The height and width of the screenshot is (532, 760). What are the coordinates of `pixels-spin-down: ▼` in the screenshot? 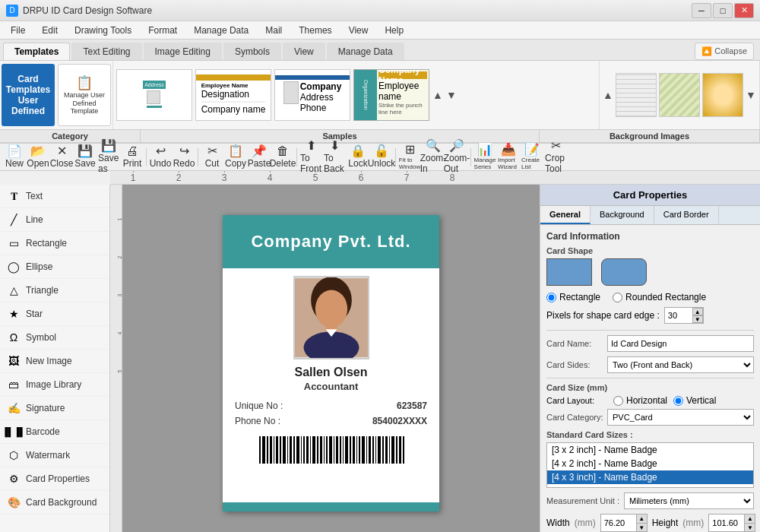 It's located at (698, 319).